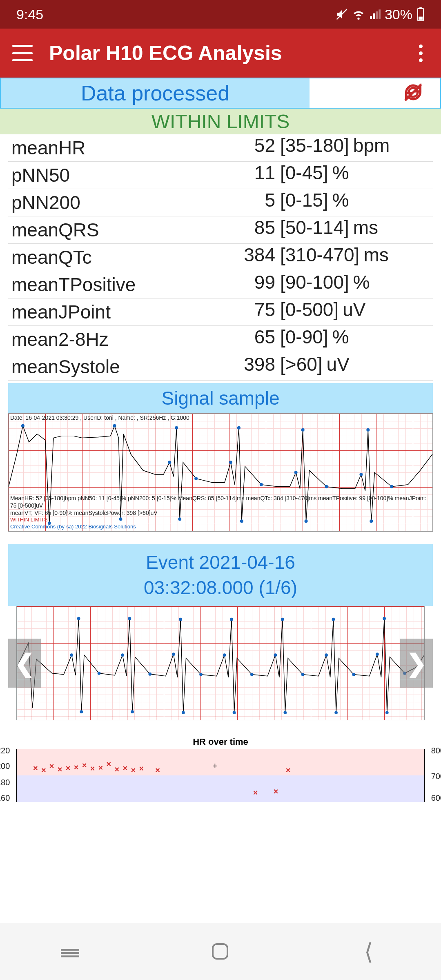 The width and height of the screenshot is (441, 980). I want to click on battery-text: 30%, so click(399, 15).